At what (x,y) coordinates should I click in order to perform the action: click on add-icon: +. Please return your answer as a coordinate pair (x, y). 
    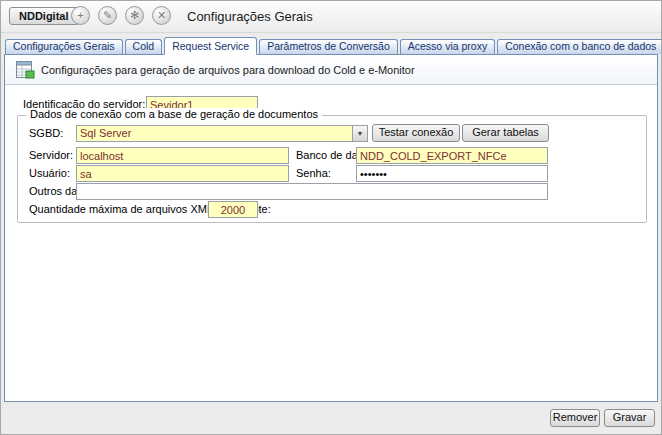
    Looking at the image, I should click on (80, 16).